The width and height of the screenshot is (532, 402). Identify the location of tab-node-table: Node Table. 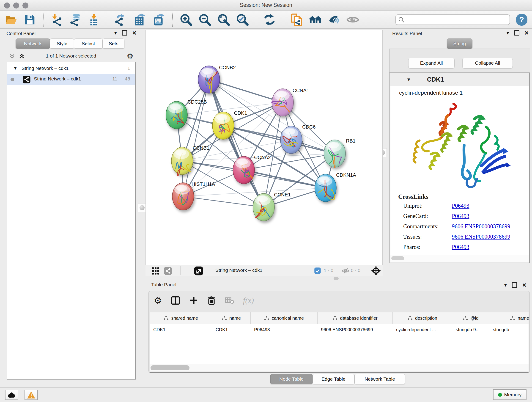
(291, 379).